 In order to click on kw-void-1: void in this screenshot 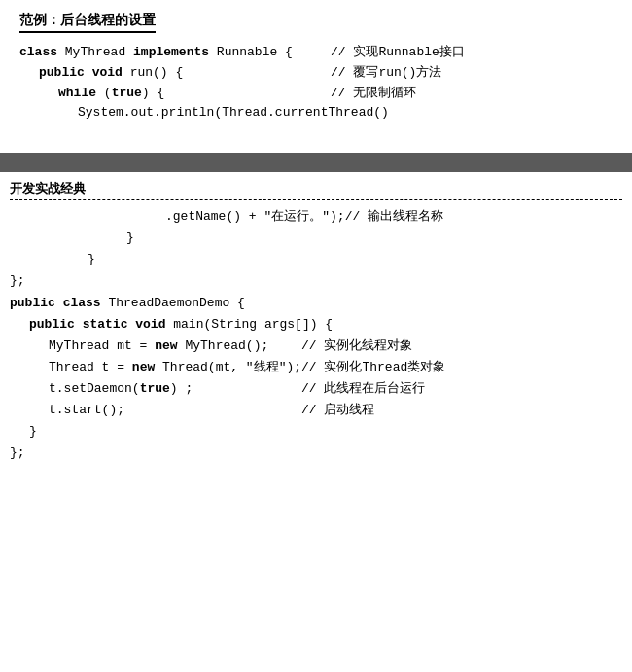, I will do `click(107, 72)`.